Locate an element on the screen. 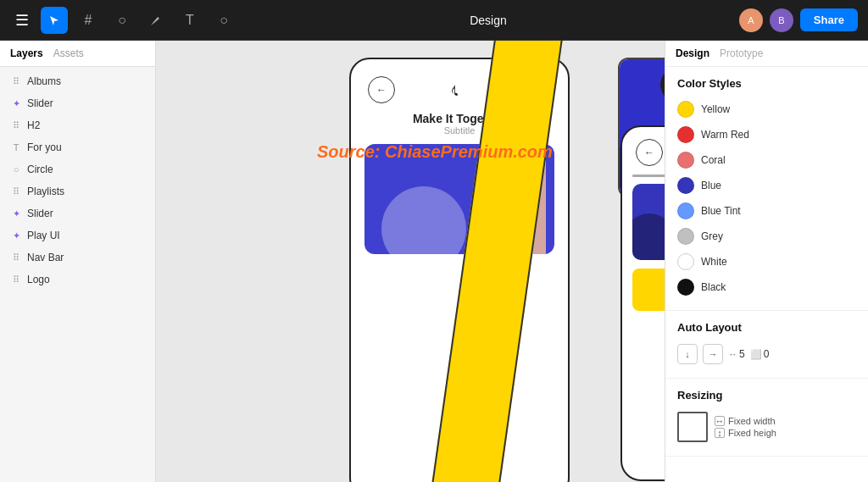  padding-field: ⬜ 0 is located at coordinates (760, 354).